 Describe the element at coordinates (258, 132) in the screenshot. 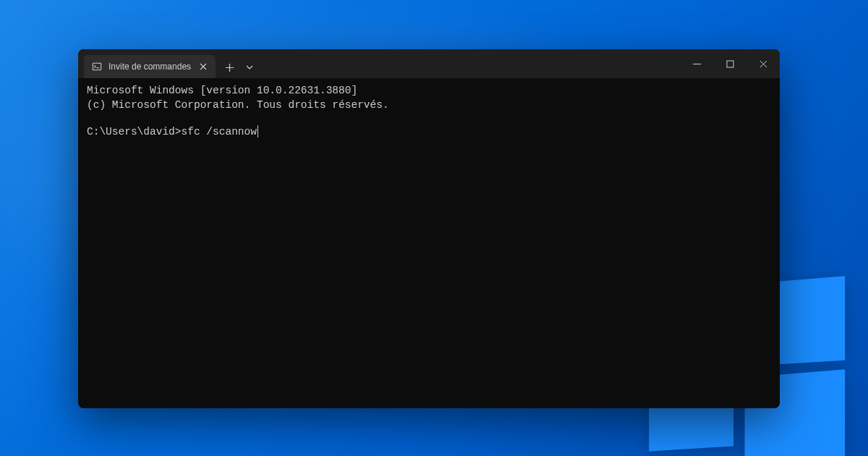

I see `text-cursor` at that location.